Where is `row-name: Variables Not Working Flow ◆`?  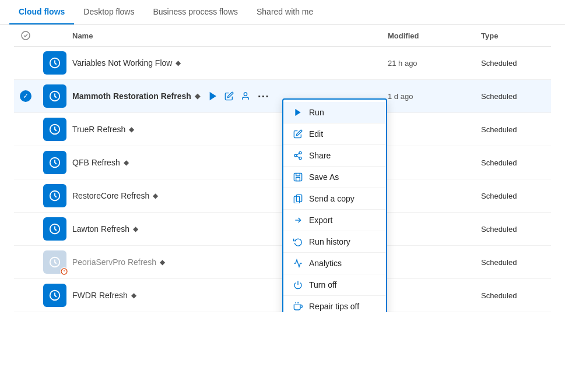 row-name: Variables Not Working Flow ◆ is located at coordinates (230, 63).